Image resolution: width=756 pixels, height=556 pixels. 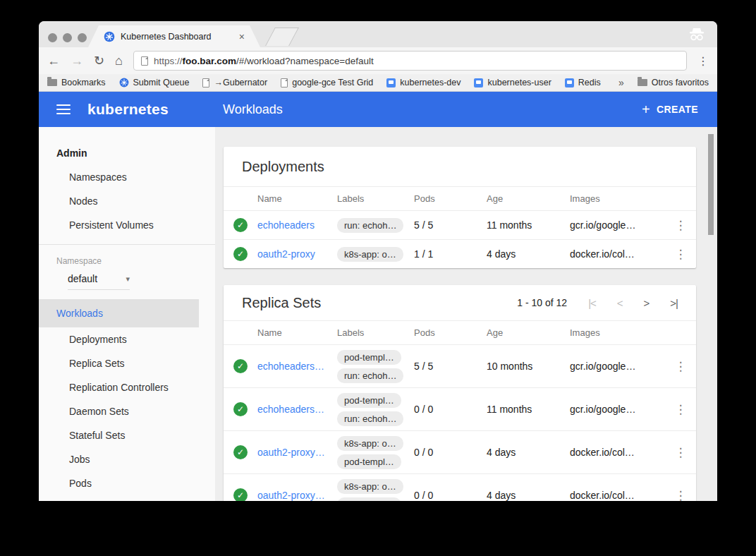 I want to click on browser-toolbar: ← → ↻ ⌂ https://foo.bar.com/#/workload?n…, so click(x=378, y=61).